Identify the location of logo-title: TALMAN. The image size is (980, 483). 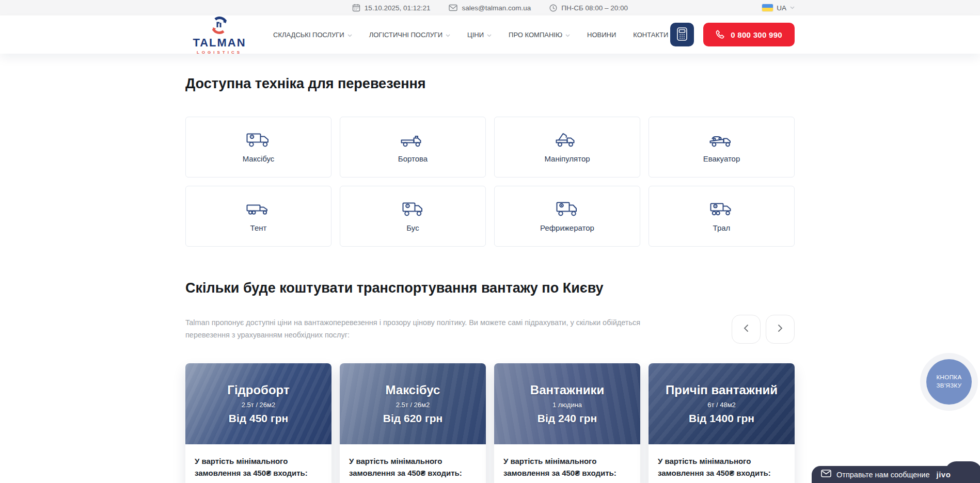
(219, 43).